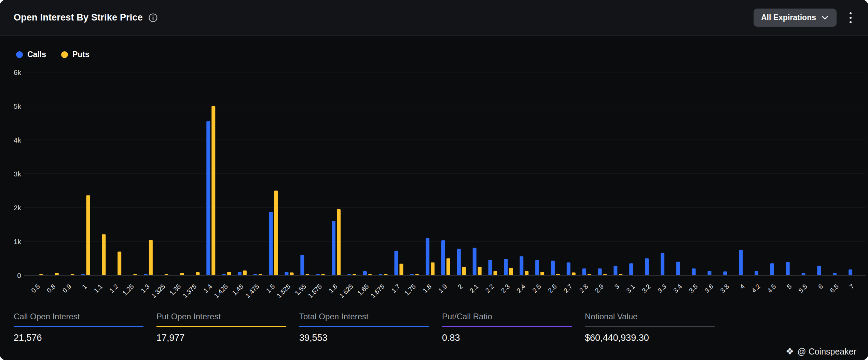 The height and width of the screenshot is (360, 868). What do you see at coordinates (245, 273) in the screenshot?
I see `bar-put-1.45` at bounding box center [245, 273].